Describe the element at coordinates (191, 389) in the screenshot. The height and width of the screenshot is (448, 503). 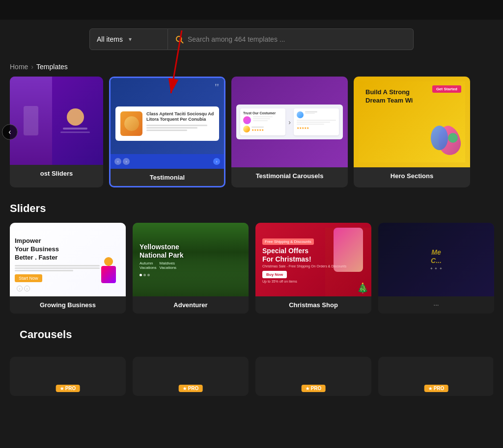
I see `pro-badge-2: ★ PRO` at that location.